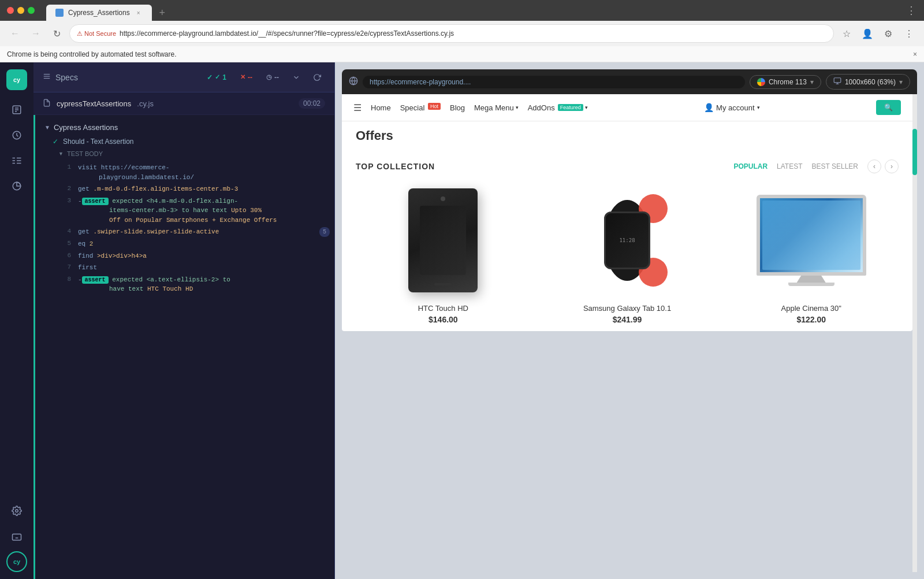  Describe the element at coordinates (837, 82) in the screenshot. I see `monitor-icon` at that location.